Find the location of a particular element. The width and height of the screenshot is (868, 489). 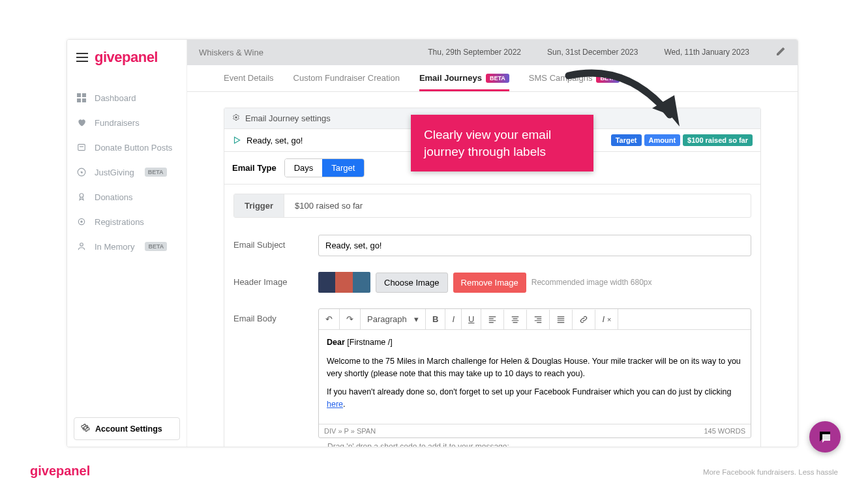

account-settings-button: Account Settings is located at coordinates (127, 429).